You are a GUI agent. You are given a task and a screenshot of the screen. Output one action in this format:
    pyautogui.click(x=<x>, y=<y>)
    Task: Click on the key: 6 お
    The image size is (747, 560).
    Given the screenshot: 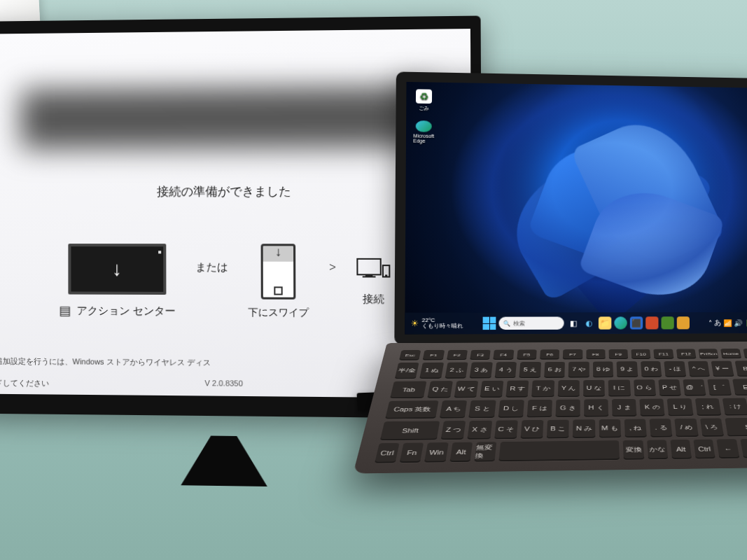 What is the action you would take?
    pyautogui.click(x=554, y=370)
    